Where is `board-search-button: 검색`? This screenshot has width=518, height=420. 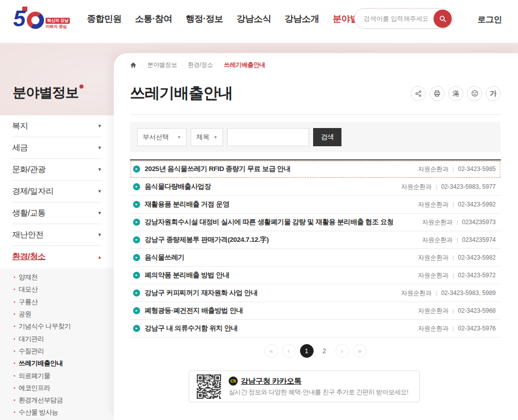 board-search-button: 검색 is located at coordinates (327, 137).